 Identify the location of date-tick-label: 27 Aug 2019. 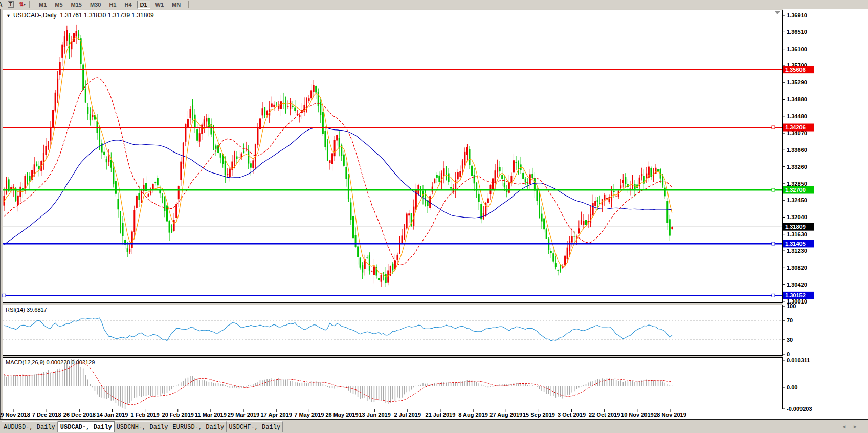
(506, 415).